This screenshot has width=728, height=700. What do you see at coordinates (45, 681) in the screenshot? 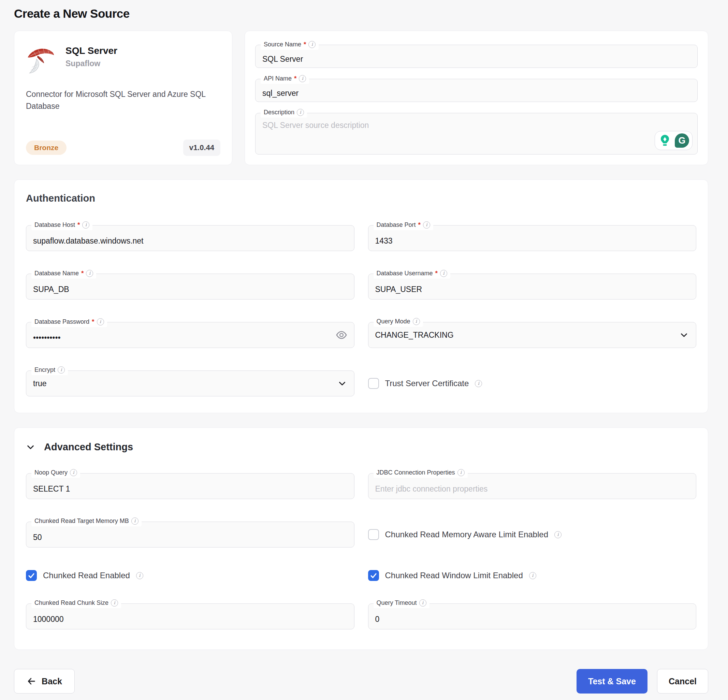
I see `back-button: Back` at bounding box center [45, 681].